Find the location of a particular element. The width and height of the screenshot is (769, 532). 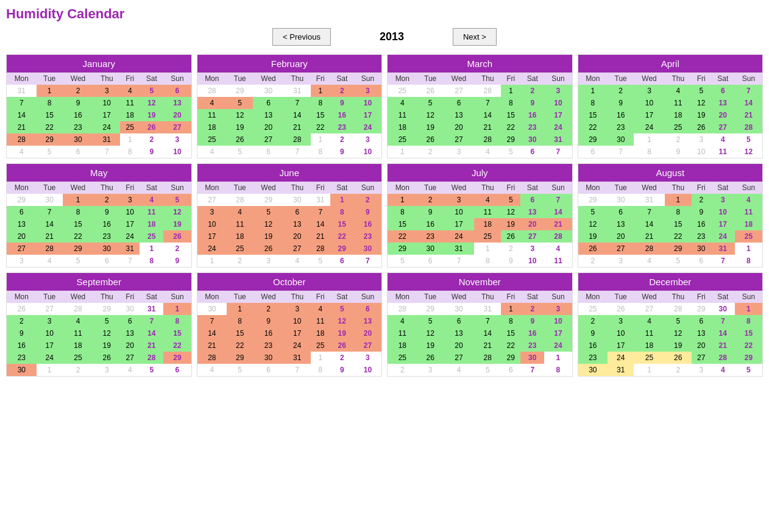

december-header: December is located at coordinates (670, 282).